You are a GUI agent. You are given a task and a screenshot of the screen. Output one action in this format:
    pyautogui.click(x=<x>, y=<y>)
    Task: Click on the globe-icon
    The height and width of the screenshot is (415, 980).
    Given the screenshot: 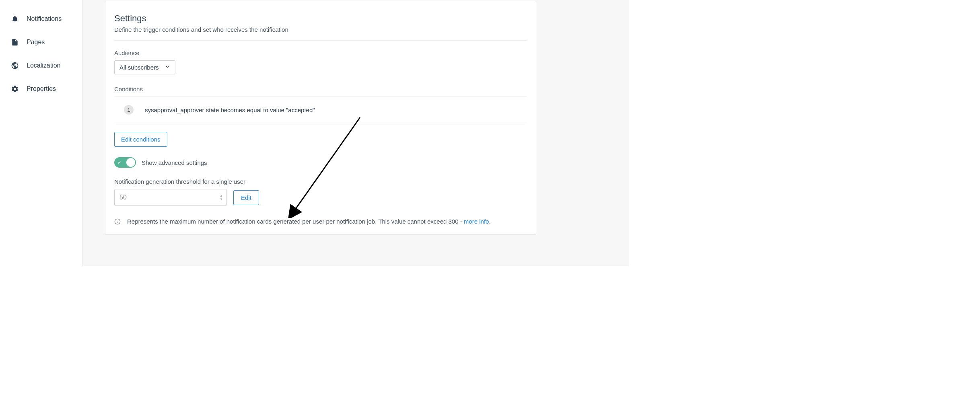 What is the action you would take?
    pyautogui.click(x=15, y=66)
    